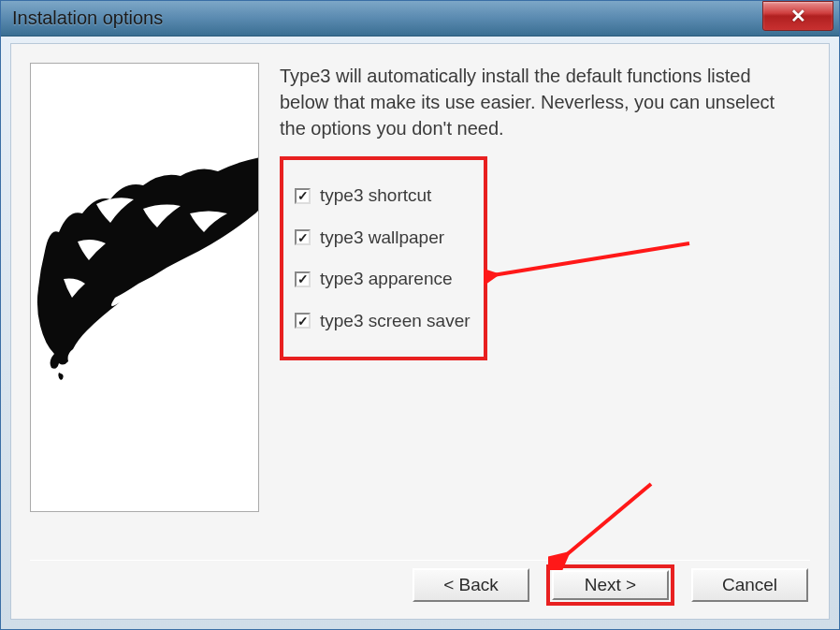  Describe the element at coordinates (610, 585) in the screenshot. I see `next-highlight-box: Next >` at that location.